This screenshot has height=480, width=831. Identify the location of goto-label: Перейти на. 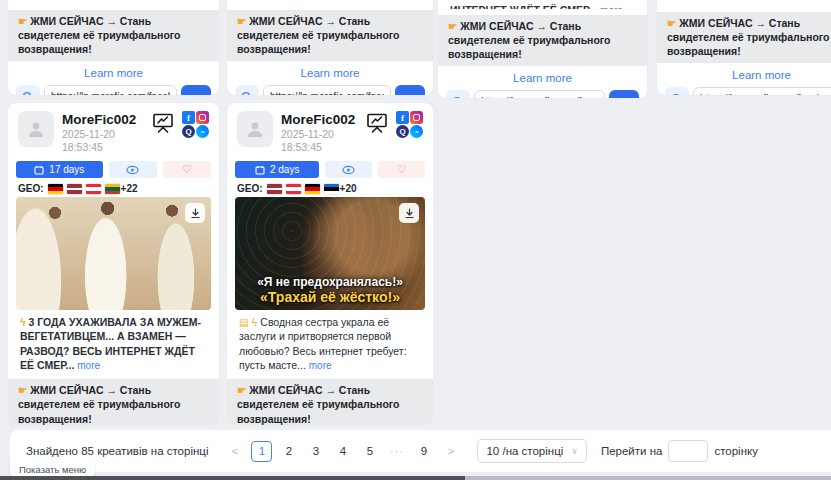
(632, 451).